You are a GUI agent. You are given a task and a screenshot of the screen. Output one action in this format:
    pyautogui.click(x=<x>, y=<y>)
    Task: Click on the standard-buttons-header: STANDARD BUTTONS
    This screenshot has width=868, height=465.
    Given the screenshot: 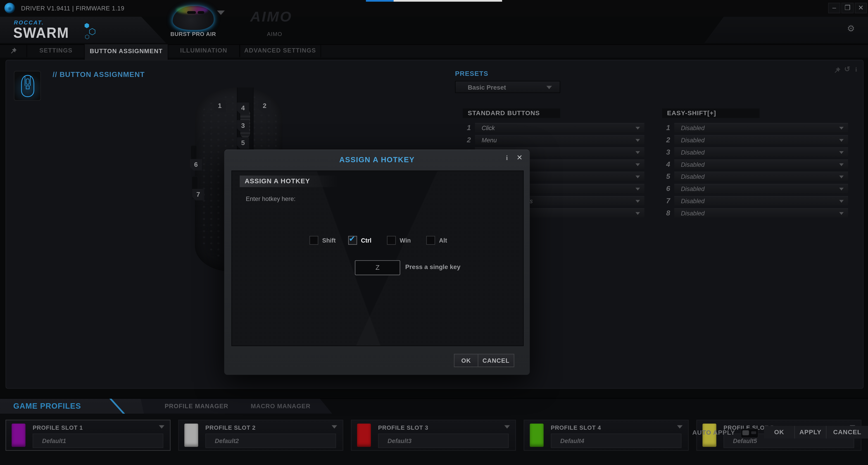 What is the action you would take?
    pyautogui.click(x=512, y=113)
    